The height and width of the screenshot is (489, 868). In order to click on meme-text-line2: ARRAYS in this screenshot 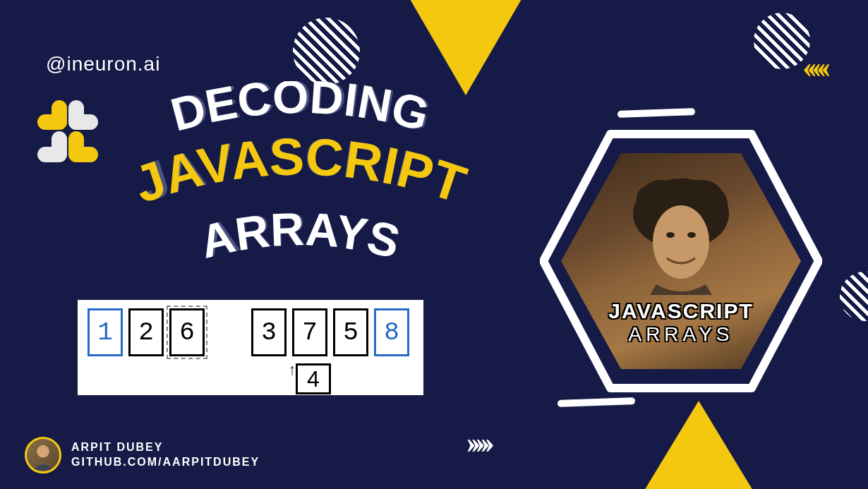, I will do `click(680, 334)`.